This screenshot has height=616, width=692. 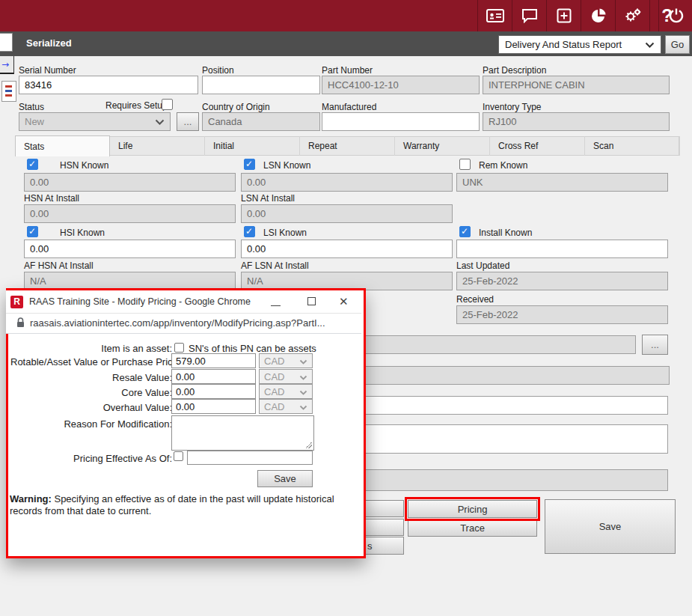 I want to click on power-icon, so click(x=676, y=16).